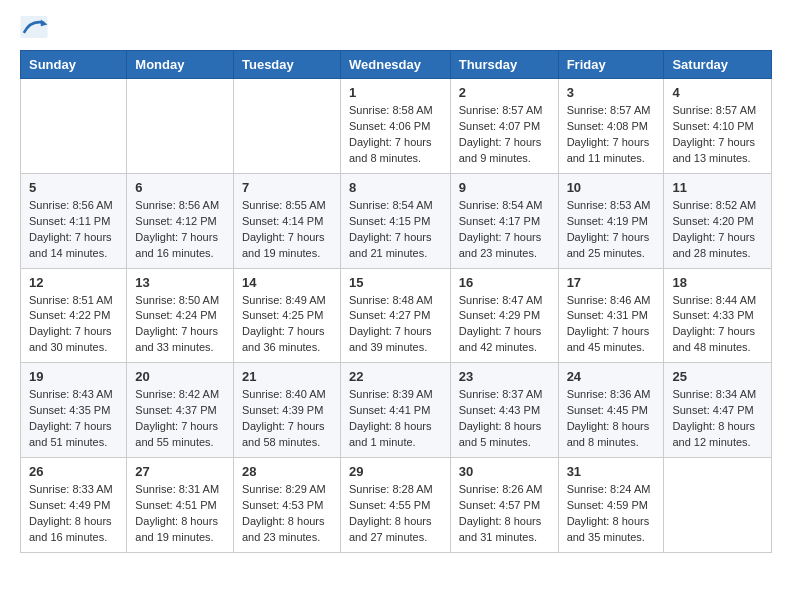 This screenshot has width=792, height=612. I want to click on week-row-4: 19Sunrise: 8:43 AM Sunset: 4:35 PM Dayli…, so click(396, 410).